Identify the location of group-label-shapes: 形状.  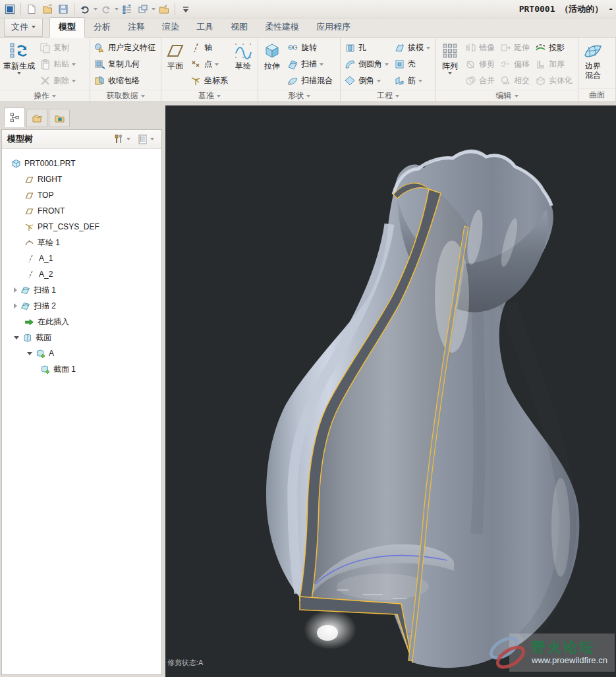
(299, 96).